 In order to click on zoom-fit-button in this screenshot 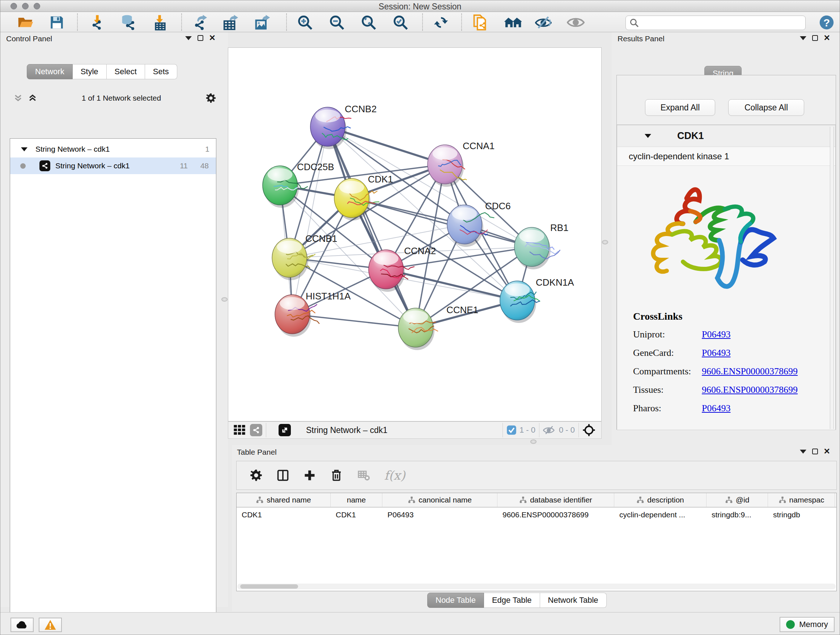, I will do `click(368, 22)`.